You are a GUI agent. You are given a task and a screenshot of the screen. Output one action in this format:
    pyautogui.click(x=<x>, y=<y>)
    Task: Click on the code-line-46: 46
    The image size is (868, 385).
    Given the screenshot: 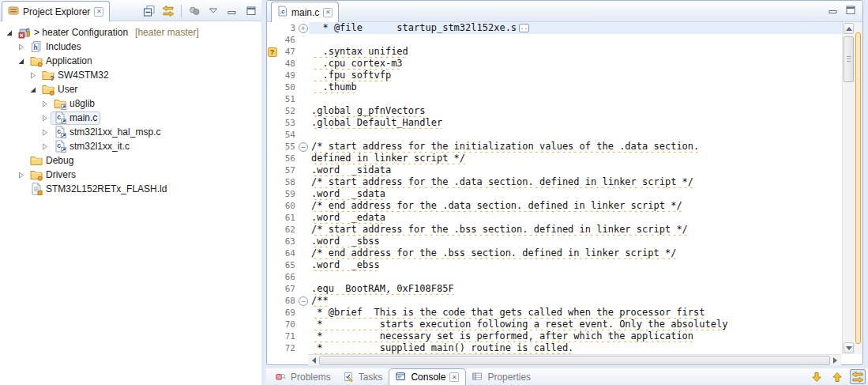 What is the action you would take?
    pyautogui.click(x=554, y=40)
    